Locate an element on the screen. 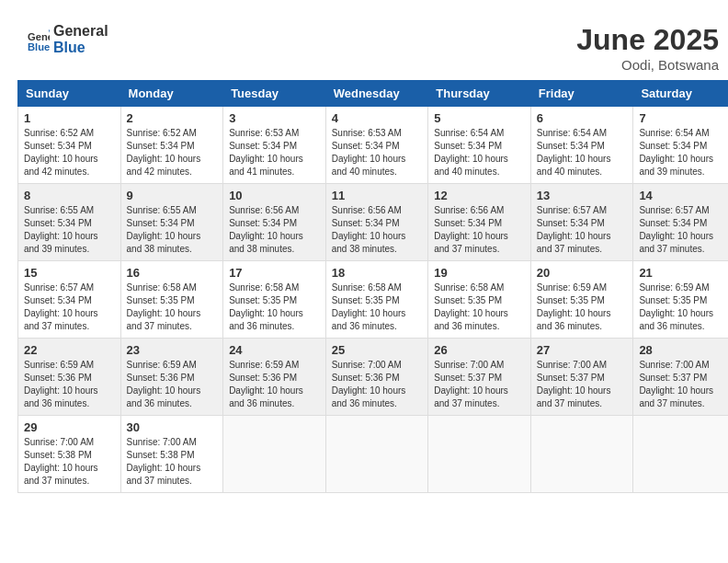 This screenshot has width=728, height=563. col-saturday: Saturday is located at coordinates (680, 94).